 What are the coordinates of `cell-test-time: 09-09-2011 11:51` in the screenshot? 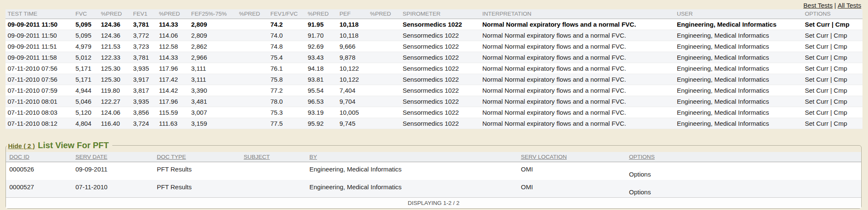 It's located at (39, 46).